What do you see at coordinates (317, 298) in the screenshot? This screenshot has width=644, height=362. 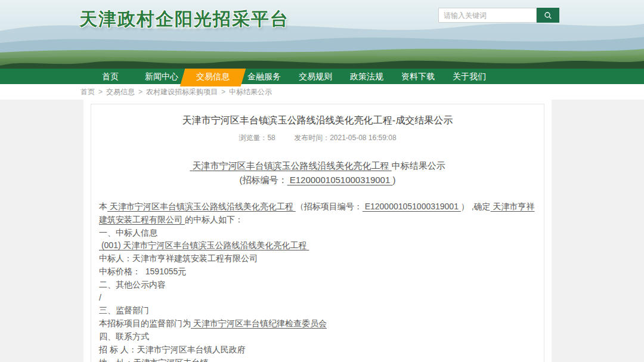 I see `article-line: /` at bounding box center [317, 298].